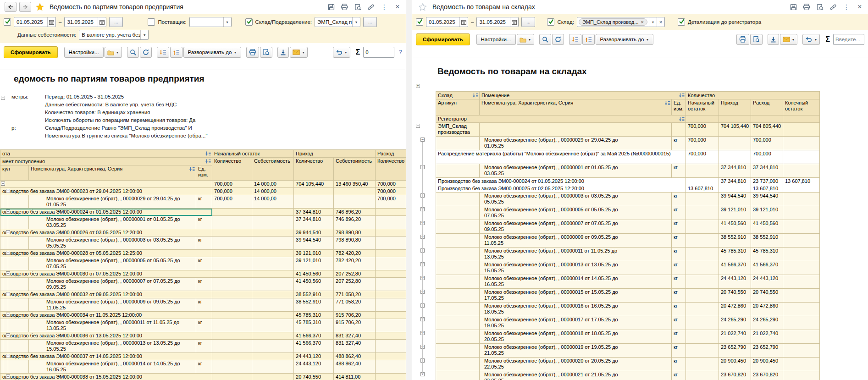 Image resolution: width=868 pixels, height=380 pixels. I want to click on print-button, so click(743, 39).